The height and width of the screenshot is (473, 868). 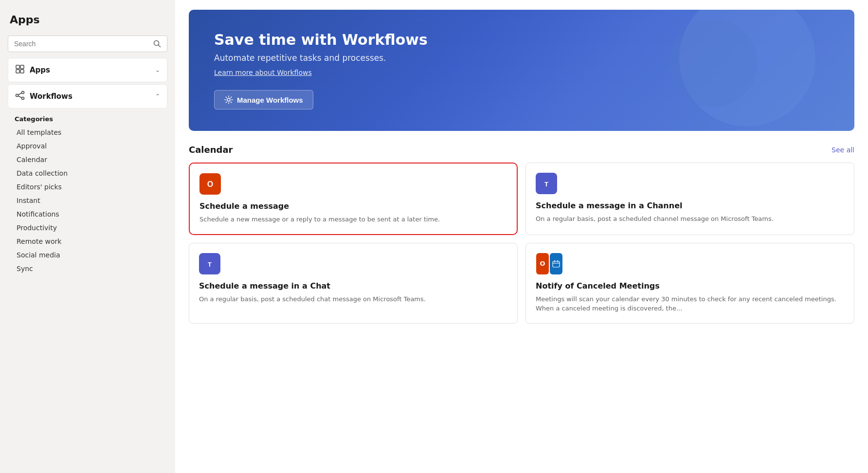 What do you see at coordinates (88, 70) in the screenshot?
I see `sidebar-item-apps: Apps ⌄` at bounding box center [88, 70].